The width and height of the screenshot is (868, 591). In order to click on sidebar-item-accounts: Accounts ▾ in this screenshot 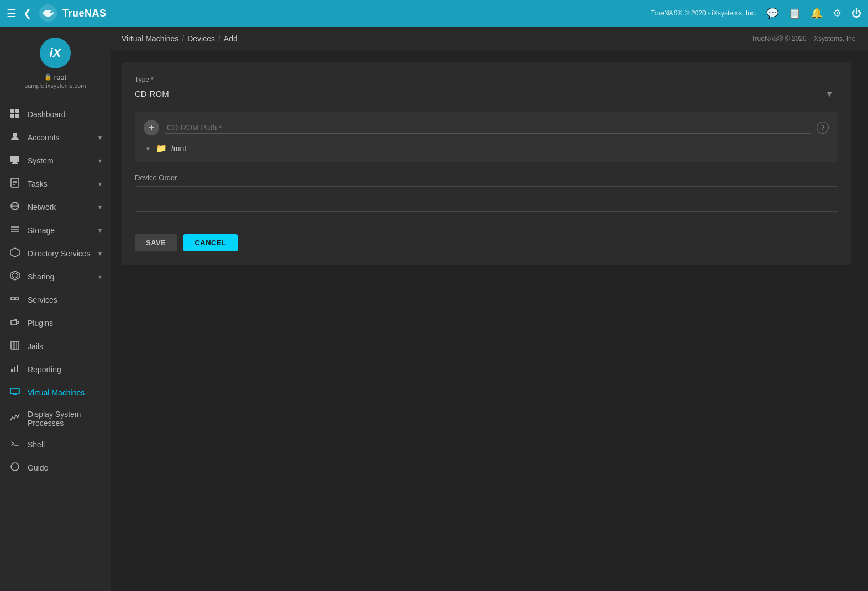, I will do `click(55, 138)`.